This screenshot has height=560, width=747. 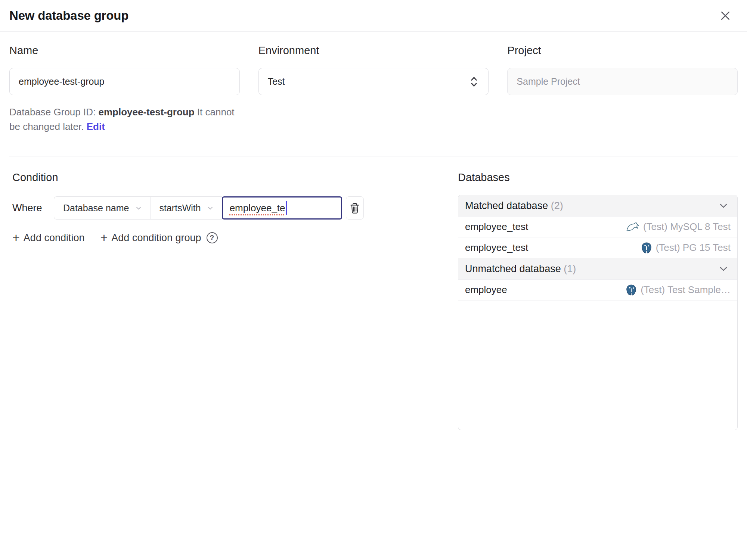 I want to click on condition-row: Where Database name startsWith, so click(x=235, y=208).